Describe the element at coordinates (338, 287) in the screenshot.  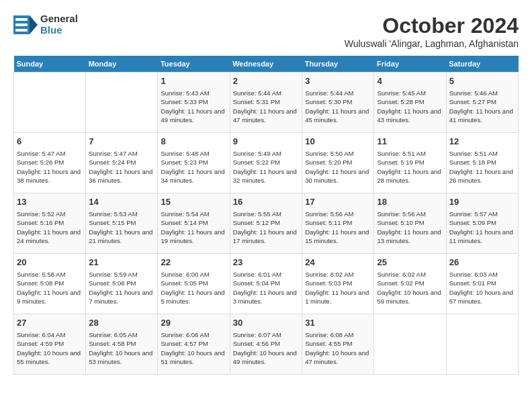
I see `day-detail: Sunrise: 6:02 AM Sunset: 5:03 PM Dayligh…` at that location.